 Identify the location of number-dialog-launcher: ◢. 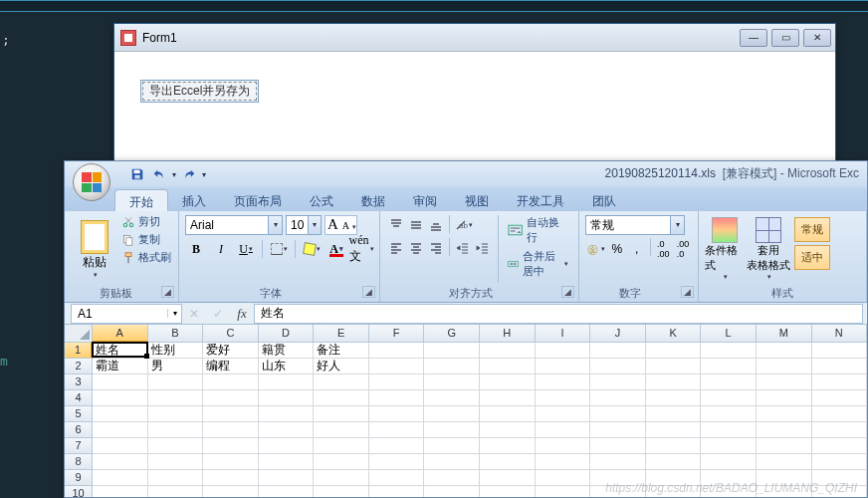
(687, 292).